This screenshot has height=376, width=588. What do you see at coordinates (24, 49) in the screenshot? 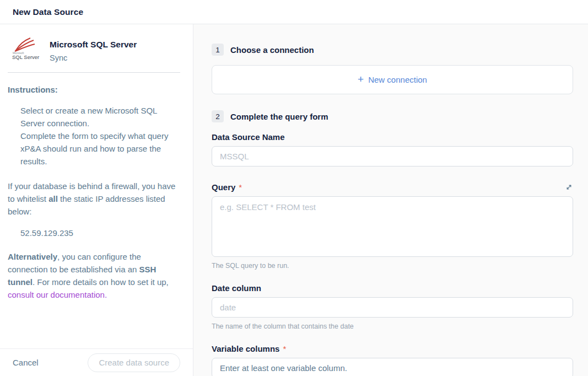
I see `sql-server-logo-icon: Microsoft SQL Server` at bounding box center [24, 49].